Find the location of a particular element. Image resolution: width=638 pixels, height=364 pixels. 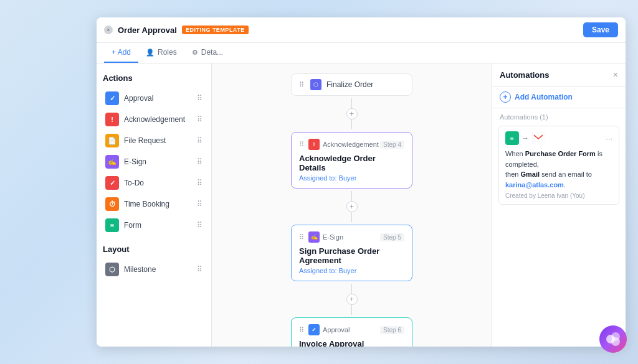

connector: + is located at coordinates (352, 207).